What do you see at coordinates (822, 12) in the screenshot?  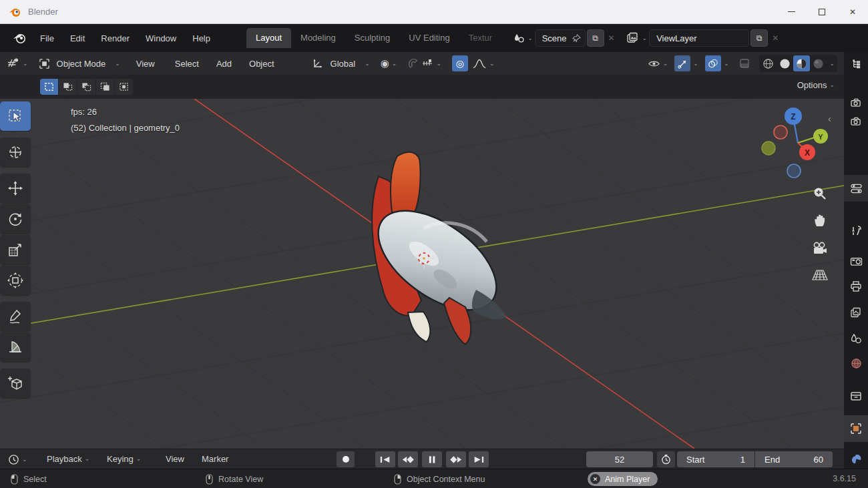 I see `maximize-button` at bounding box center [822, 12].